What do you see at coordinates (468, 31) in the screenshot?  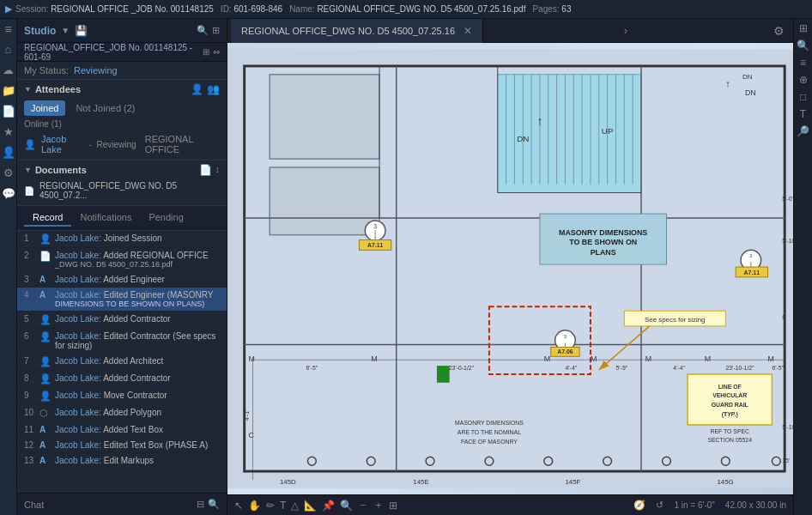 I see `close-tab-button: ✕` at bounding box center [468, 31].